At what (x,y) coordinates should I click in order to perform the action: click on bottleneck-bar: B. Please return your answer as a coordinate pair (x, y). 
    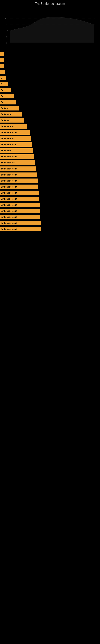
    Looking at the image, I should click on (4, 84).